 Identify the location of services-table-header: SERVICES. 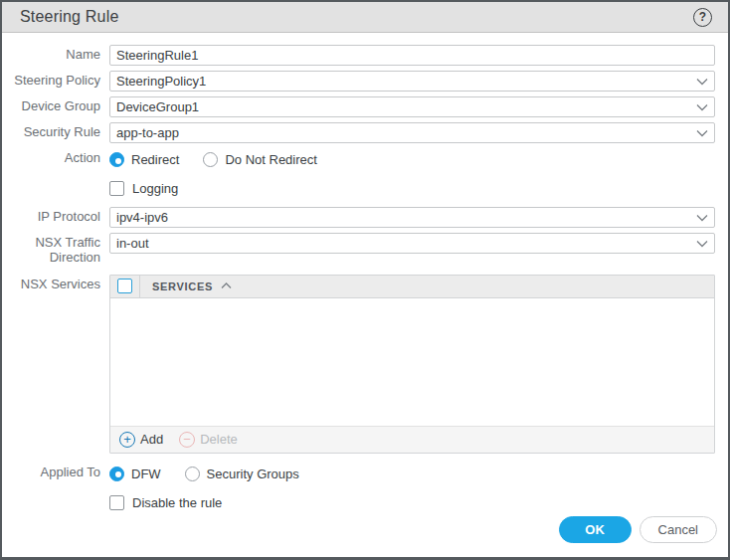
(412, 286).